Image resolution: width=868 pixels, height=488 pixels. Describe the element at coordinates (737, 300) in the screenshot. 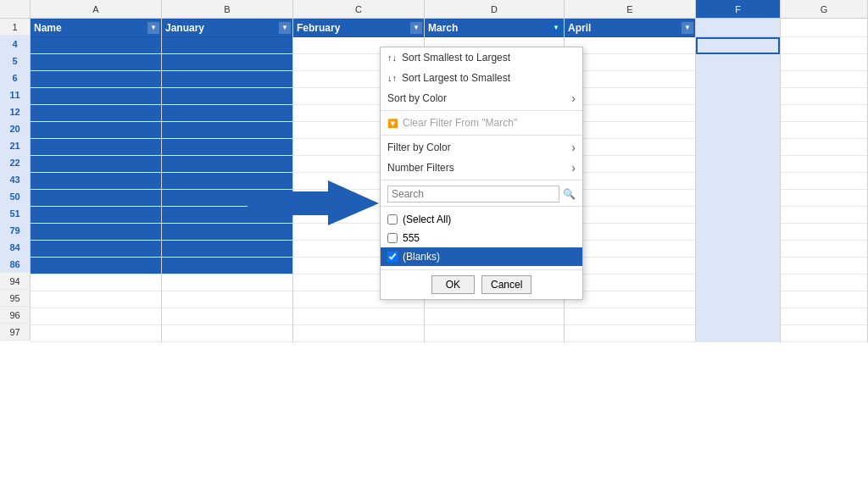

I see `cell-f95` at that location.